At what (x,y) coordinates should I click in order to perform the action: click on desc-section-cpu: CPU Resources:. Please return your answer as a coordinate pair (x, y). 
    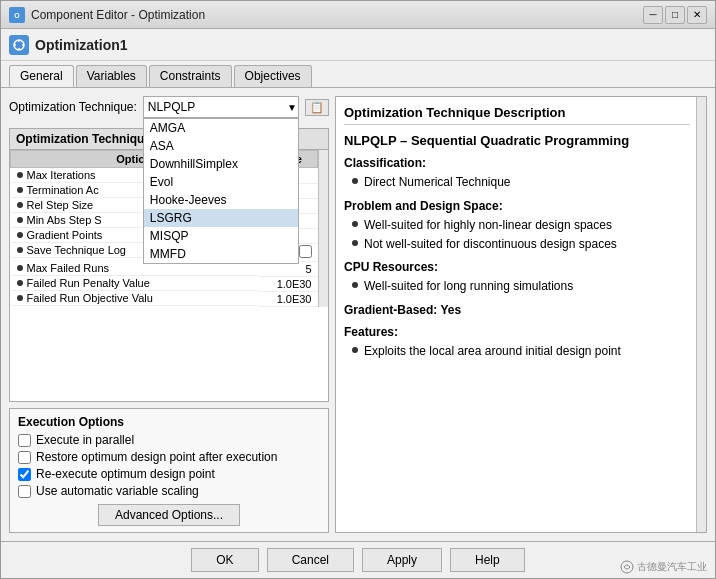
    Looking at the image, I should click on (517, 267).